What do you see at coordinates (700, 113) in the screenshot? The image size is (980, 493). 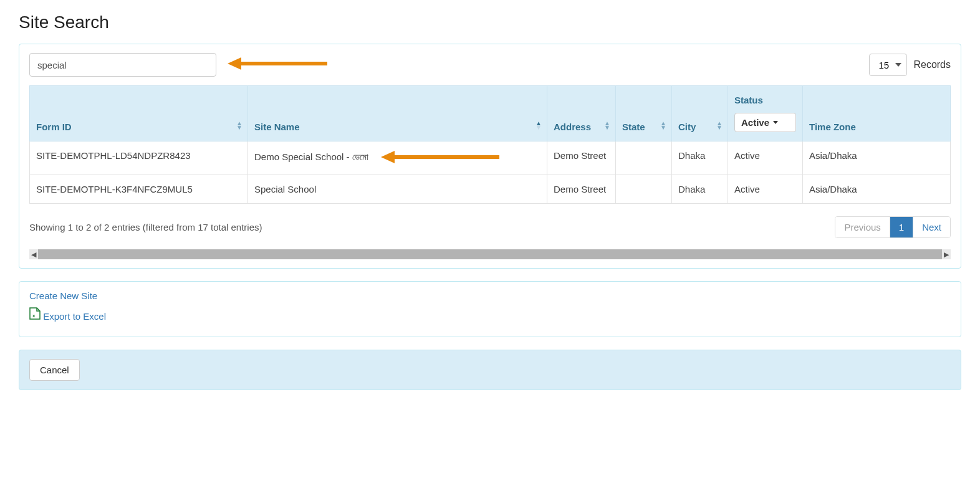 I see `col-header-city: City ▲▼` at bounding box center [700, 113].